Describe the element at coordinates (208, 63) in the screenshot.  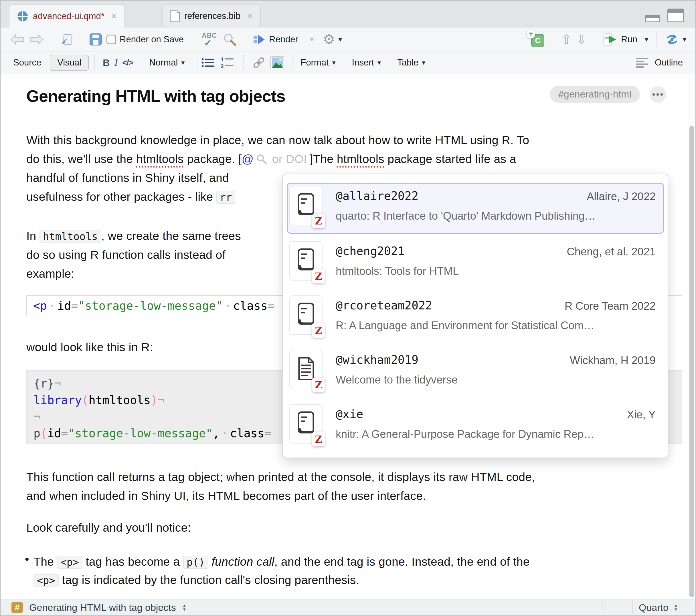
I see `bullet-list-button` at that location.